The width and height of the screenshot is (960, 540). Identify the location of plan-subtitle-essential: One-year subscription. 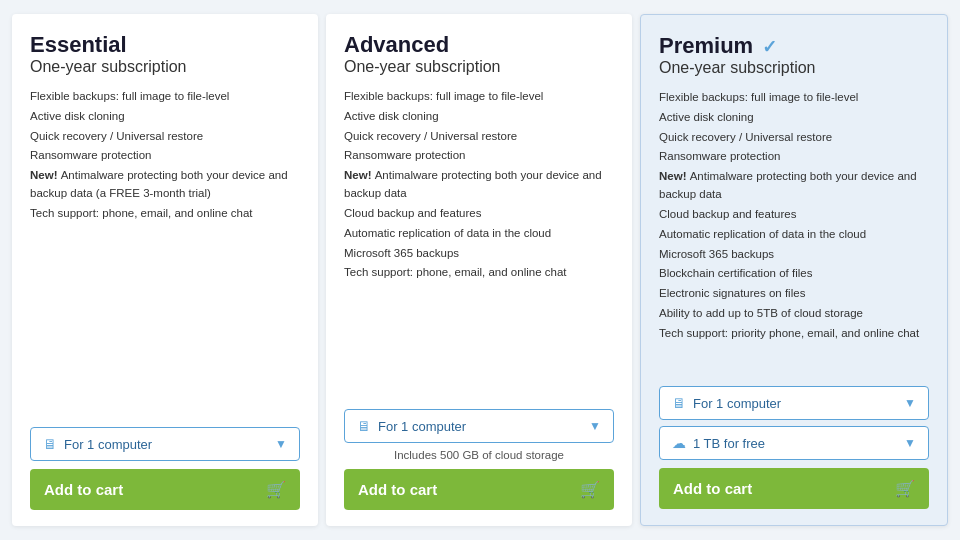
(165, 67).